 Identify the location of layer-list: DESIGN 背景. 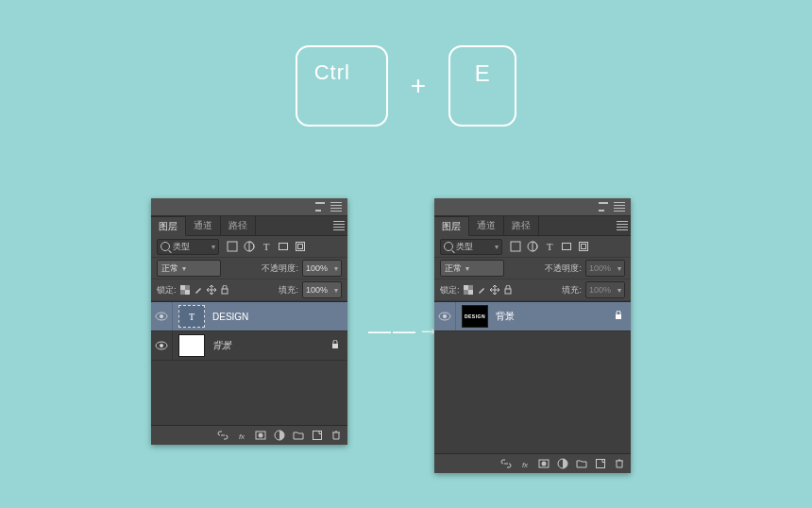
(533, 378).